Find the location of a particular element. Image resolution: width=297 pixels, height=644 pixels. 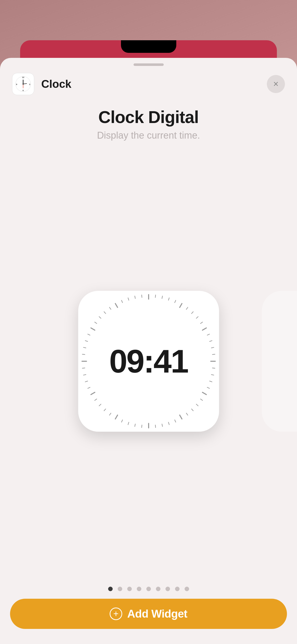

title-section: Clock Digital Display the current time. is located at coordinates (149, 123).